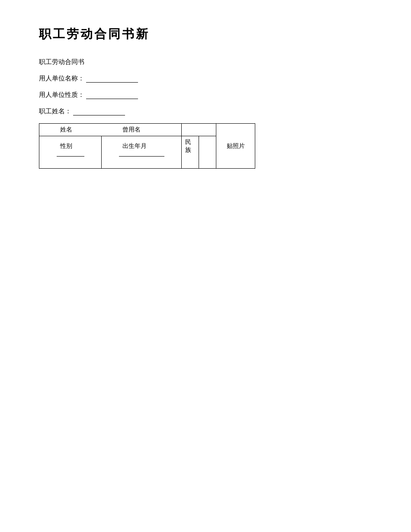 The height and width of the screenshot is (532, 411). I want to click on employer-nature-label: 用人单位性质：, so click(61, 95).